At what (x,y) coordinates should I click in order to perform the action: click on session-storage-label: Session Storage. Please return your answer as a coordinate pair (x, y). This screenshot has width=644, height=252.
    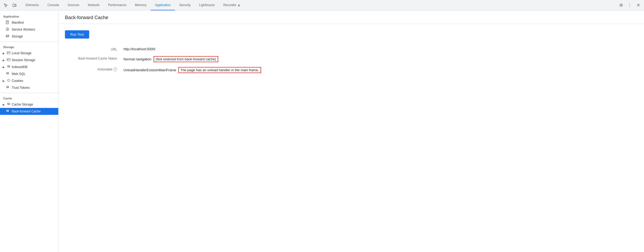
    Looking at the image, I should click on (23, 60).